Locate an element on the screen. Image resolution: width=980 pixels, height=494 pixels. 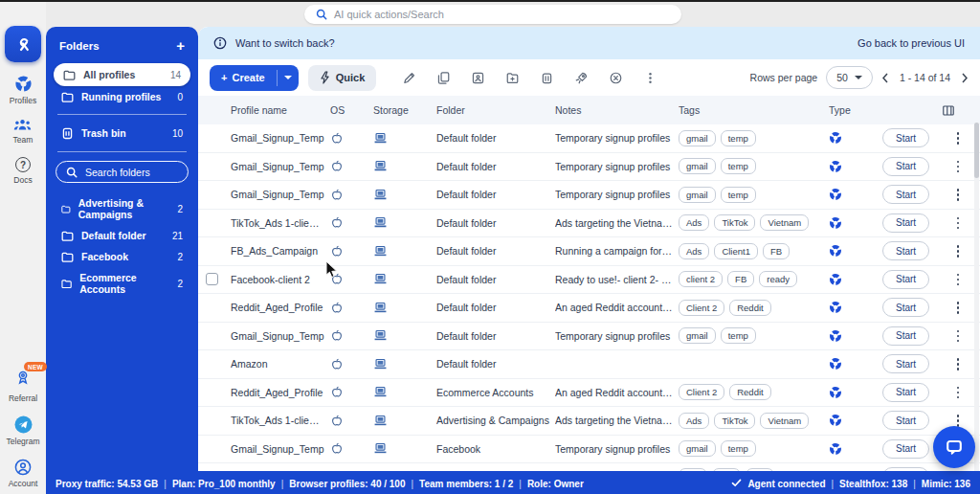
profile-notes: Ads targeting the Vietnam... is located at coordinates (616, 223).